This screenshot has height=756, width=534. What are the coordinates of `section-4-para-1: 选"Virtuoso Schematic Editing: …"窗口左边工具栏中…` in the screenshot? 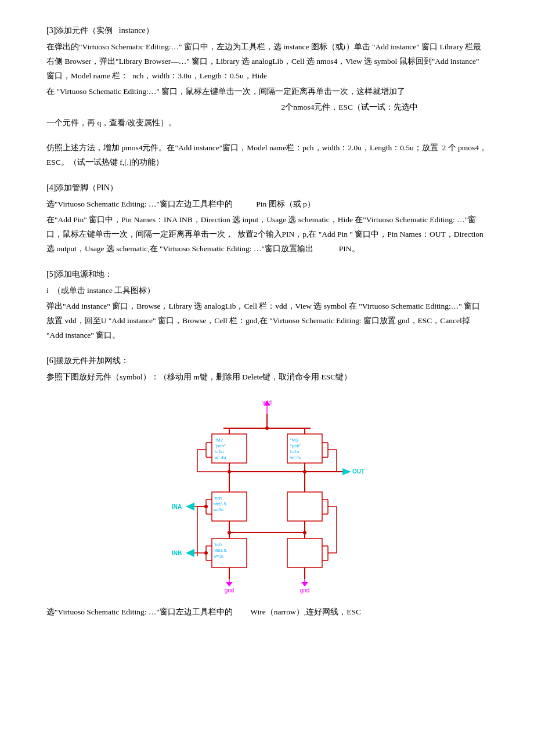 It's located at (267, 204).